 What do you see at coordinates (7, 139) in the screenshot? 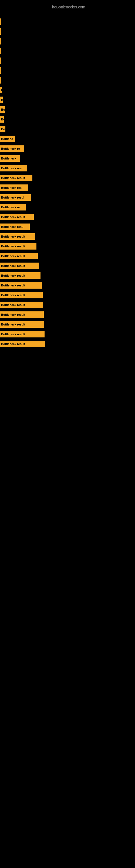
I see `bar: Bottlene` at bounding box center [7, 139].